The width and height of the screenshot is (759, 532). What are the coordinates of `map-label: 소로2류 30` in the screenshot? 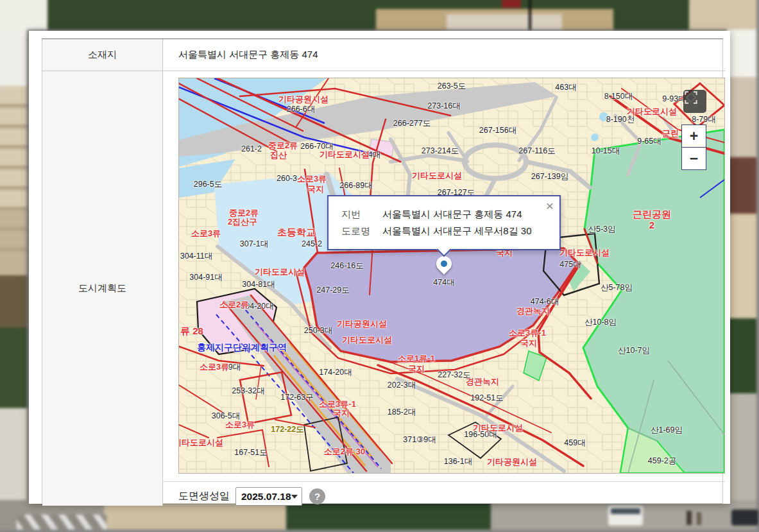 It's located at (345, 452).